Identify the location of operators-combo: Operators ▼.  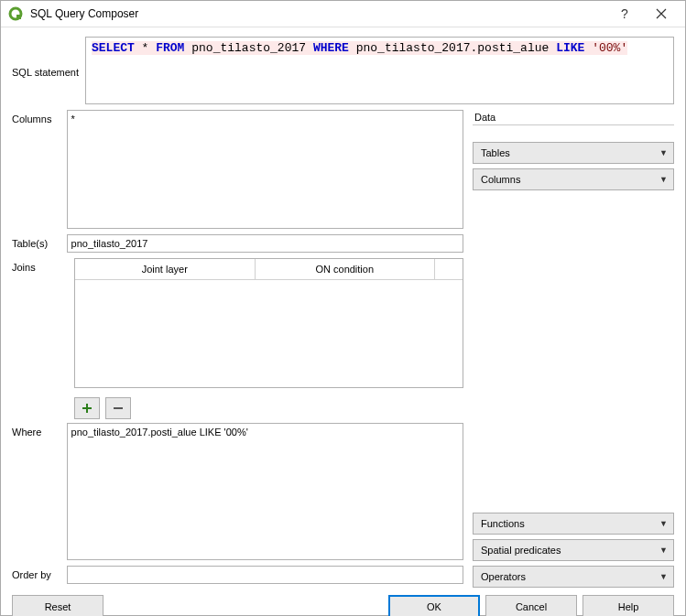
(573, 577).